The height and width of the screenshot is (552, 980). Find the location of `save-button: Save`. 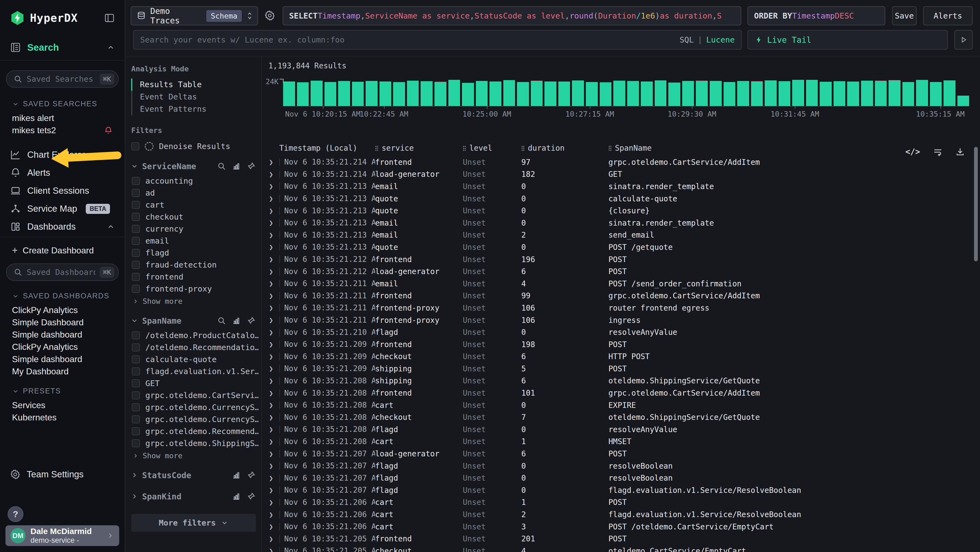

save-button: Save is located at coordinates (904, 16).